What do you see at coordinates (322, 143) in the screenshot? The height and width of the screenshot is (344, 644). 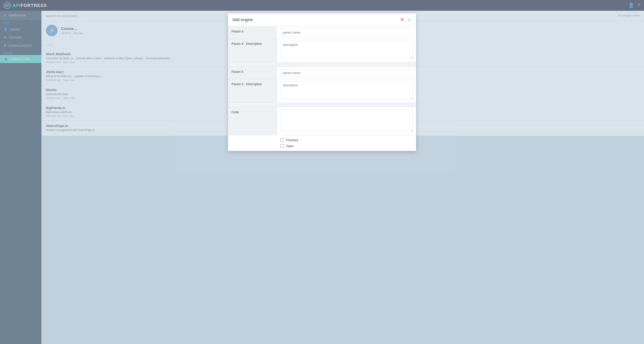 I see `checkbox-area: Finished Open` at bounding box center [322, 143].